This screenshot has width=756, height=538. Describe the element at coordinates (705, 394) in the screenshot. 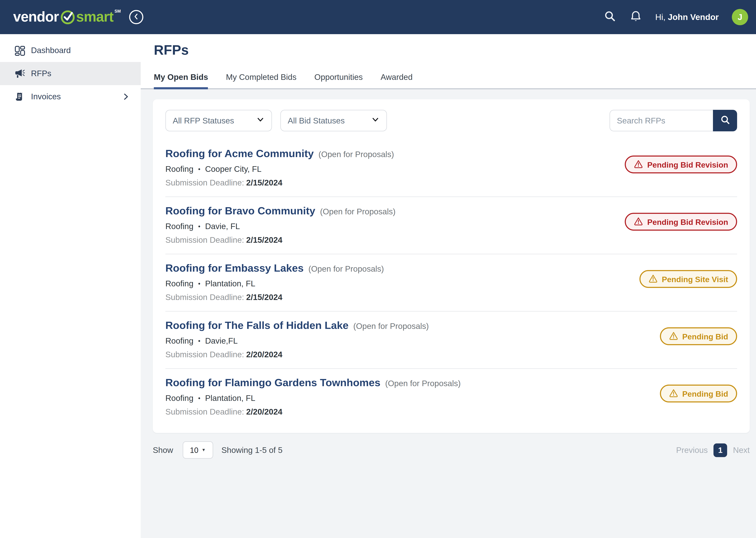

I see `status-badge-label: Pending Bid` at that location.